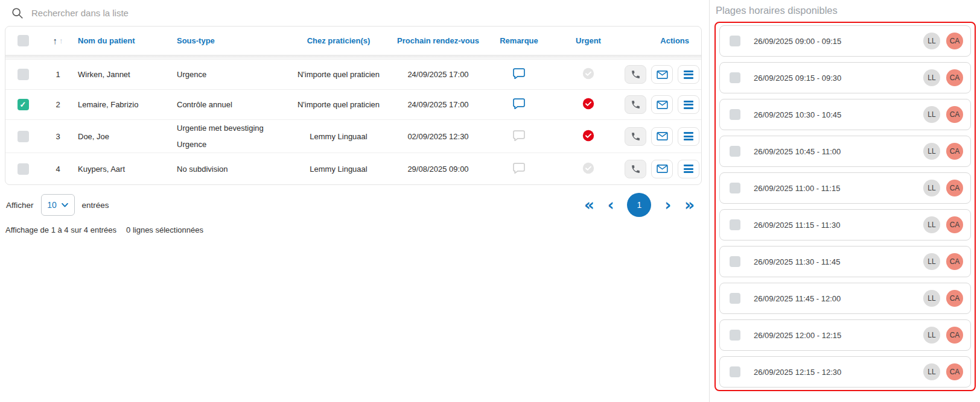 This screenshot has height=402, width=980. I want to click on header-practitioner: Chez praticien(s), so click(339, 41).